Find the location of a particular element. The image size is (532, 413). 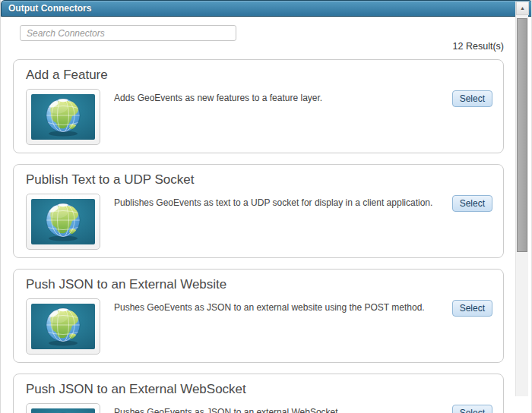

connector-description: Publishes GeoEvents as text to a UDP soc… is located at coordinates (277, 201).